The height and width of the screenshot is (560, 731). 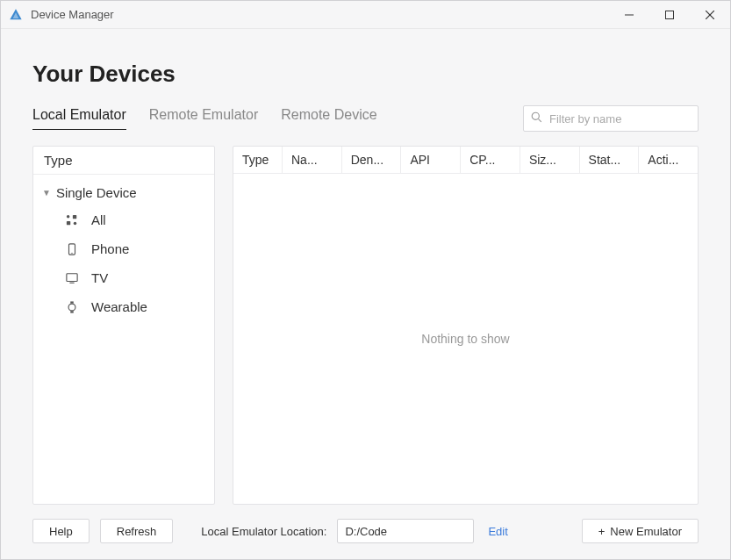 What do you see at coordinates (620, 119) in the screenshot?
I see `search-input` at bounding box center [620, 119].